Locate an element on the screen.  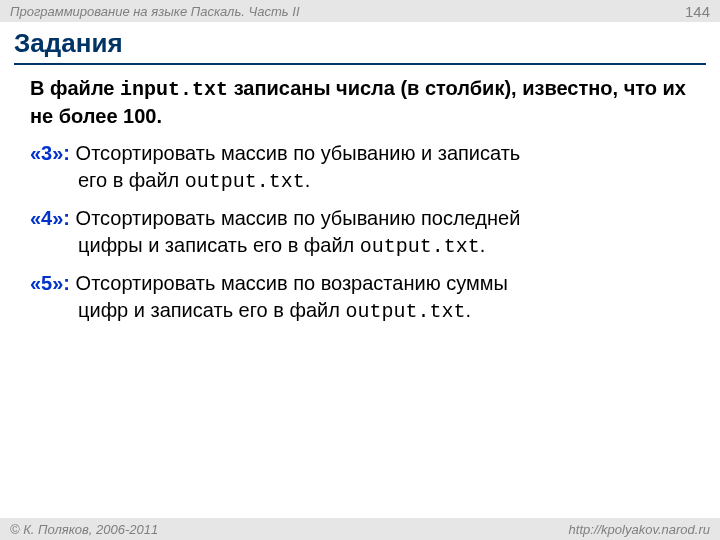
task-3-line2: его в файл output.txt. is located at coordinates (362, 181).